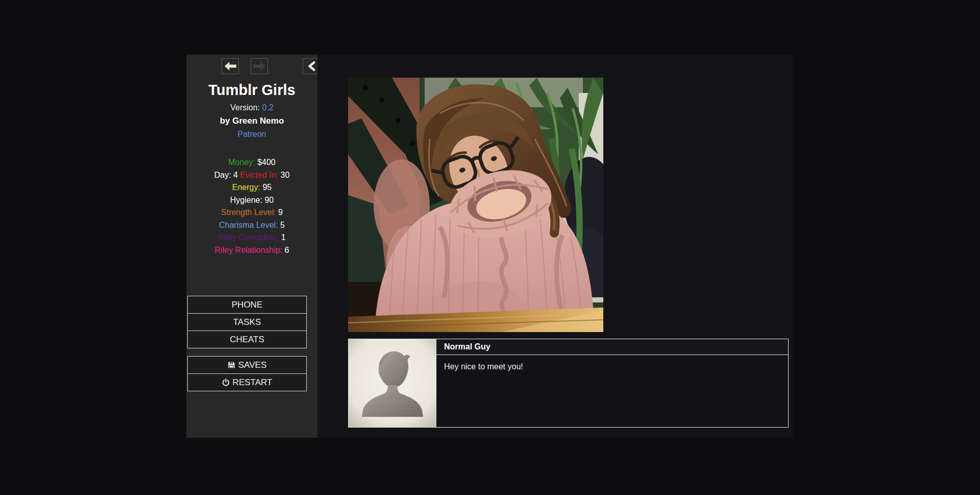  I want to click on version-link: 0.2, so click(268, 107).